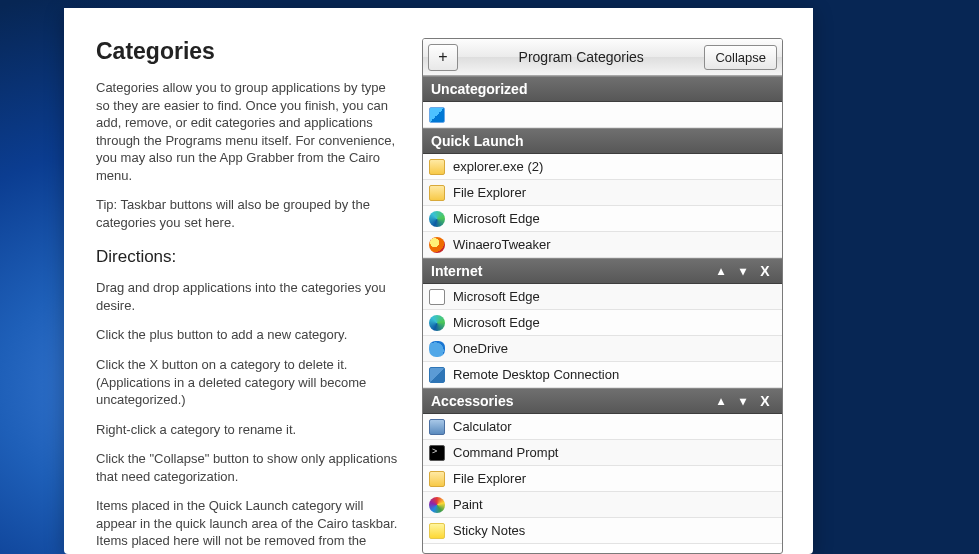 The image size is (979, 554). I want to click on program-label: Paint, so click(468, 504).